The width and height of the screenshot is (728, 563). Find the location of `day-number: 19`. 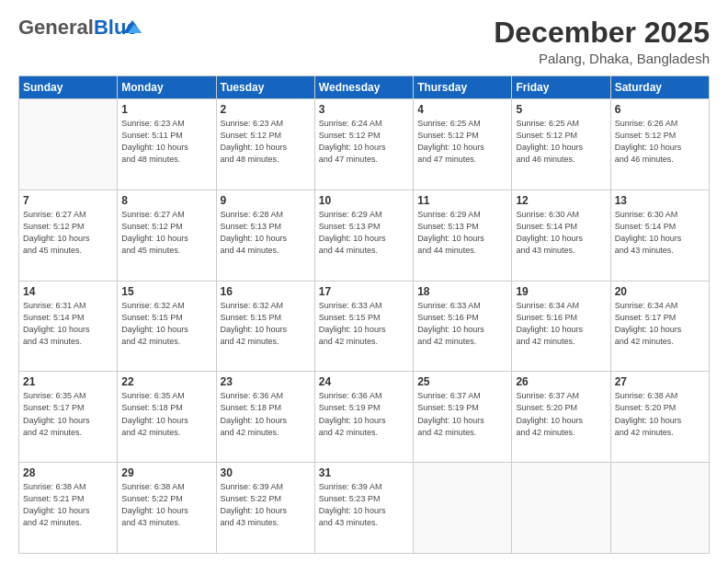

day-number: 19 is located at coordinates (561, 292).